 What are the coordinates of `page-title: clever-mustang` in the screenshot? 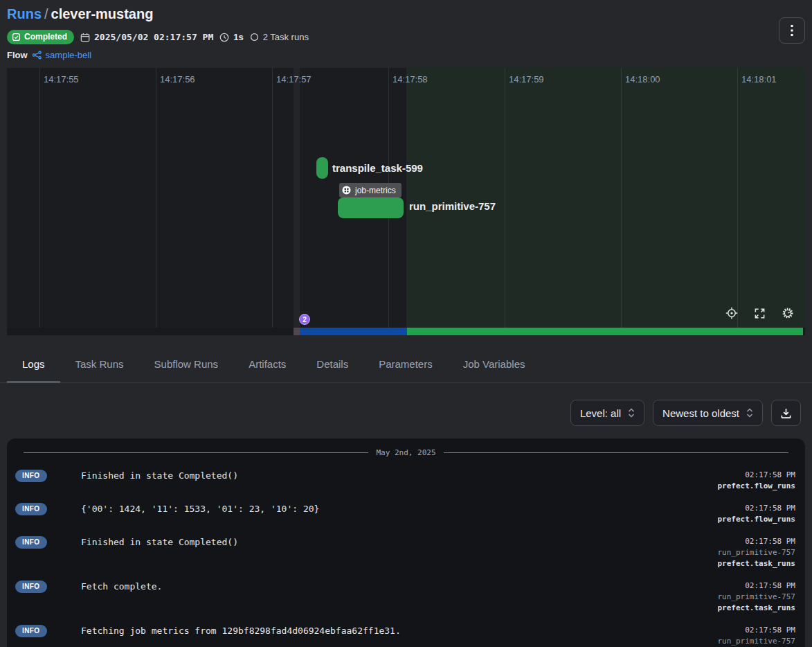 It's located at (102, 14).